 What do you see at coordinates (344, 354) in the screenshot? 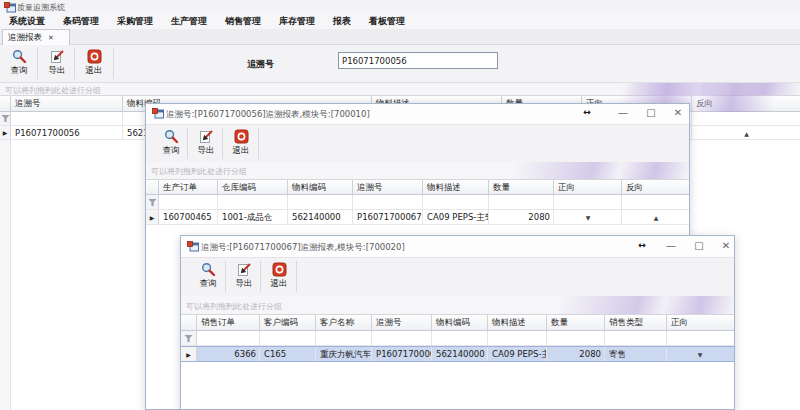
I see `cell-customer-name: 重庆力帆汽车...` at bounding box center [344, 354].